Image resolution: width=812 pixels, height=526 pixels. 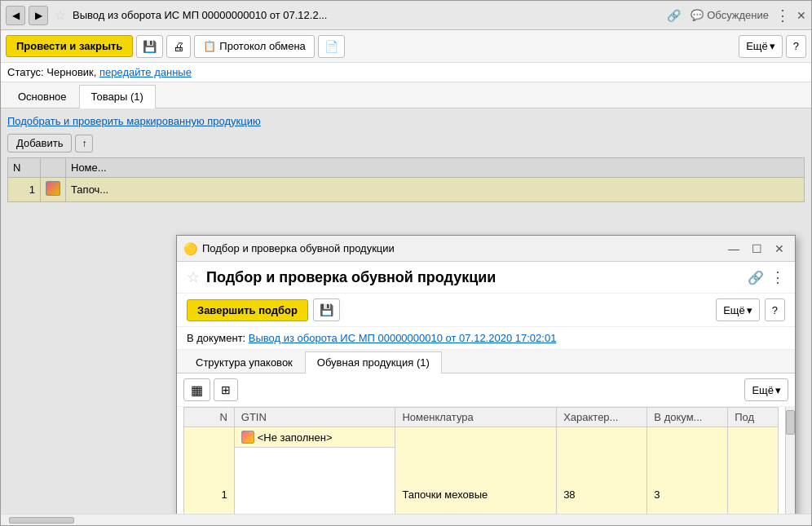 What do you see at coordinates (326, 310) in the screenshot?
I see `modal-save-button: 💾` at bounding box center [326, 310].